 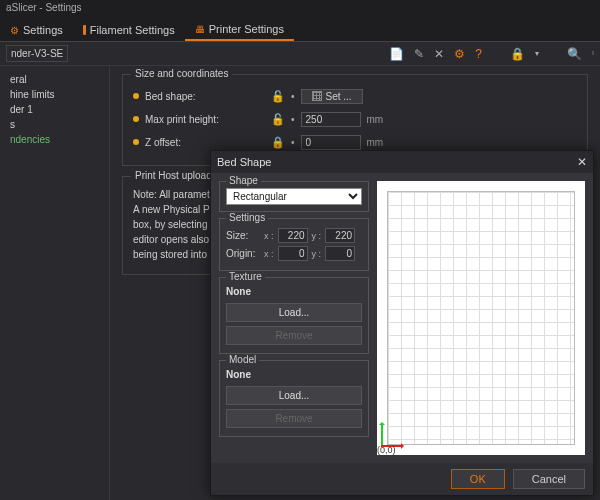 I want to click on printer-icon, so click(x=200, y=29).